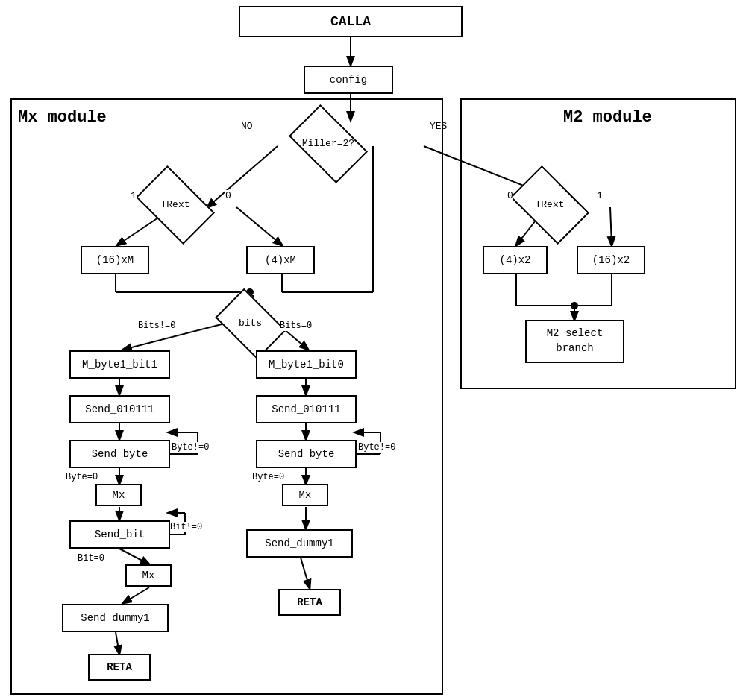 Image resolution: width=746 pixels, height=700 pixels. What do you see at coordinates (351, 22) in the screenshot?
I see `calla-label: CALLA` at bounding box center [351, 22].